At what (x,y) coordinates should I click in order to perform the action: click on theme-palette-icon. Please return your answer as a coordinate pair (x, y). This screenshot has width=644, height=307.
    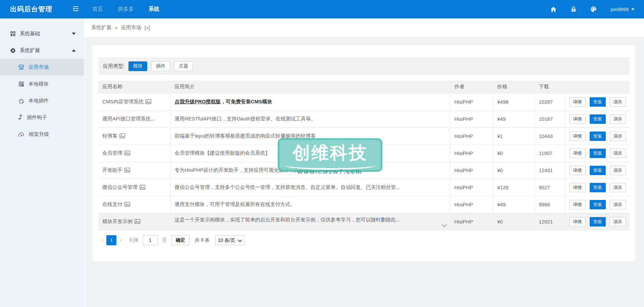
    Looking at the image, I should click on (594, 9).